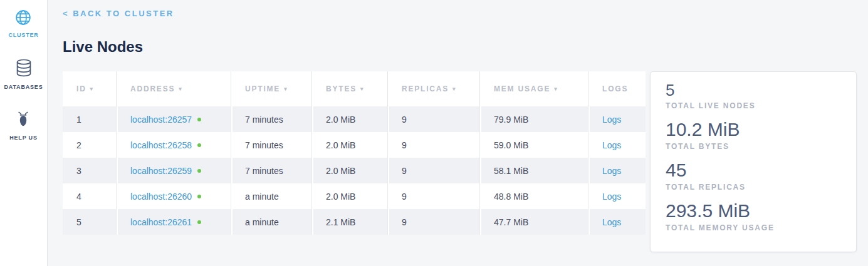  Describe the element at coordinates (173, 145) in the screenshot. I see `node-address-cell: localhost:26258` at that location.